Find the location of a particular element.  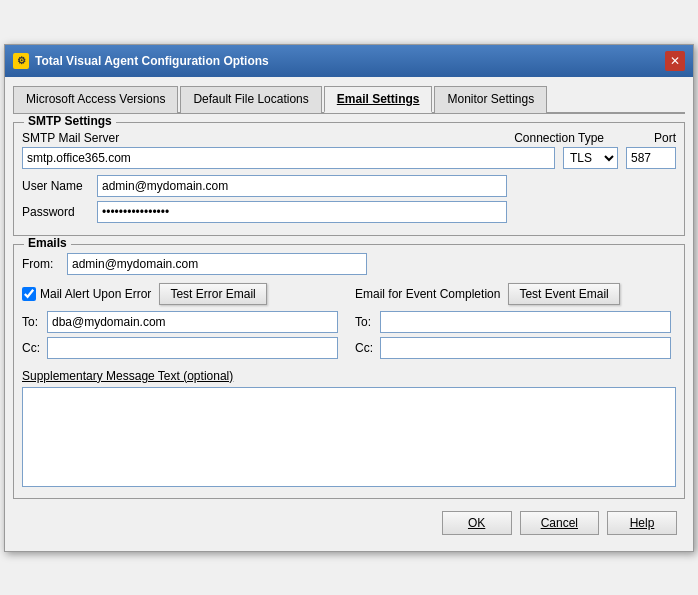

emails-section-label: Emails is located at coordinates (48, 243).